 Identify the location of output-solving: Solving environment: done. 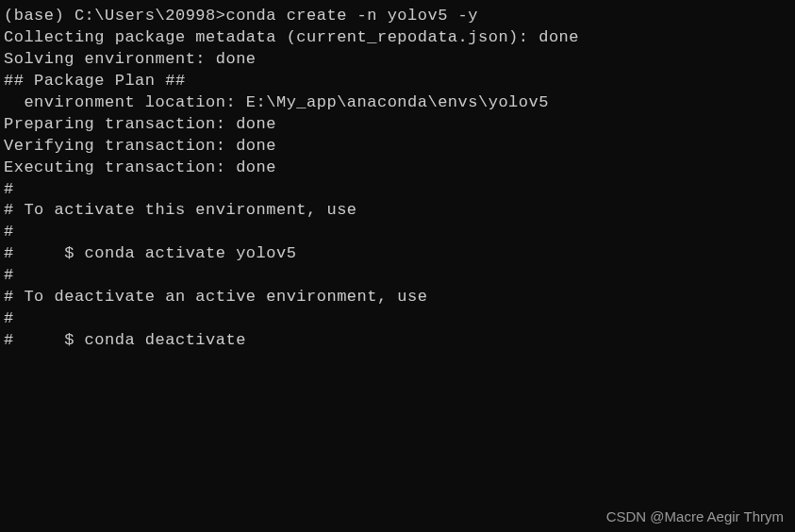
(398, 60).